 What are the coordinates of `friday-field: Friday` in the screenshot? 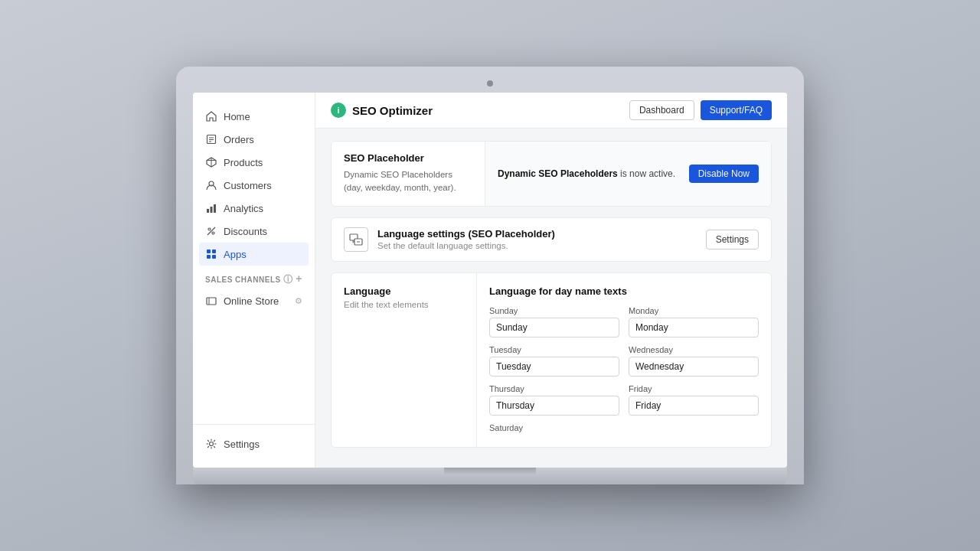 It's located at (694, 399).